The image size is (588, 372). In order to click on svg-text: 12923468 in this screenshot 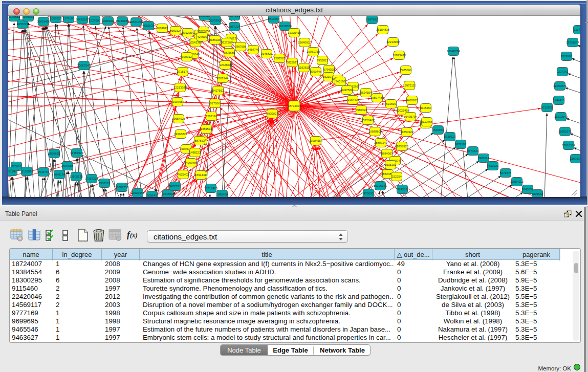, I will do `click(138, 193)`.